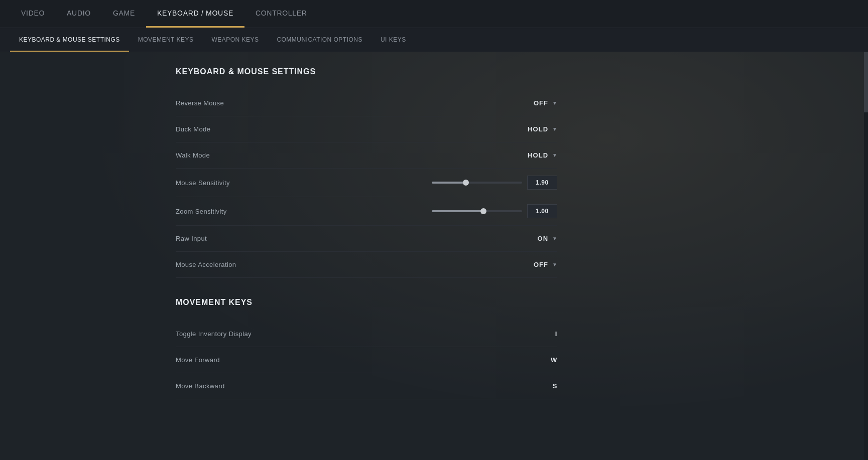 This screenshot has height=460, width=868. I want to click on reverse-mouse-row: Reverse Mouse OFF ▼, so click(366, 103).